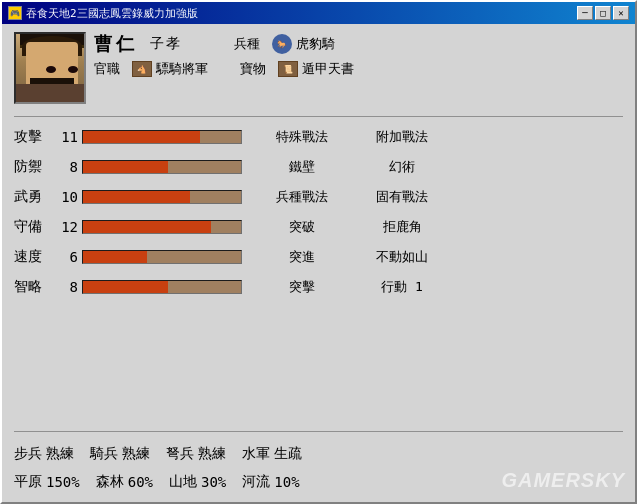  I want to click on terrain-item-3: 河流 10%, so click(270, 482).